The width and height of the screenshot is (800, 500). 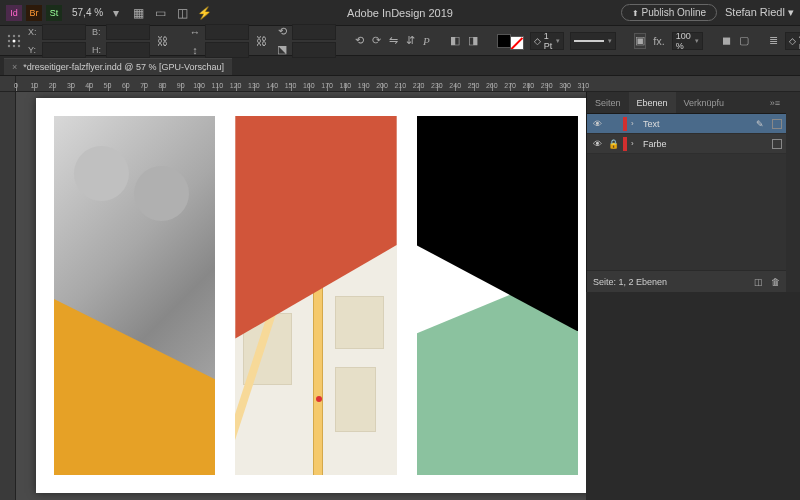 What do you see at coordinates (282, 32) in the screenshot?
I see `rotate-icon: ⟲` at bounding box center [282, 32].